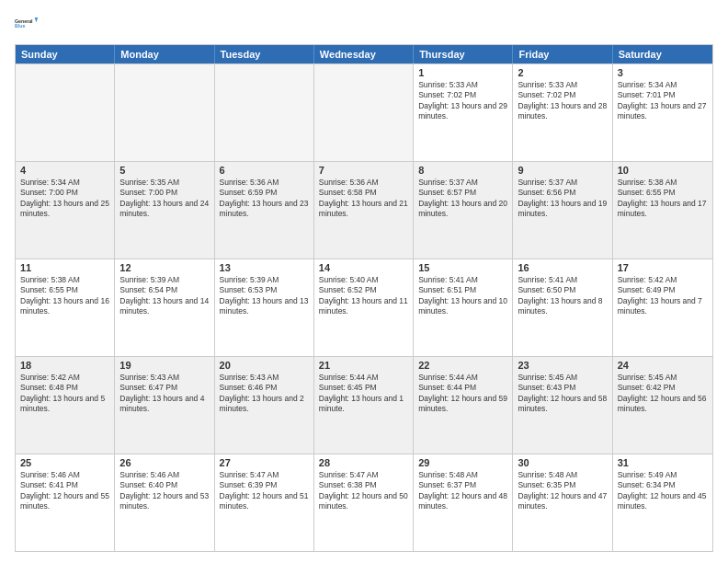  Describe the element at coordinates (563, 307) in the screenshot. I see `day-cell-16: 16Sunrise: 5:41 AMSunset: 6:50 PMDayligh…` at that location.